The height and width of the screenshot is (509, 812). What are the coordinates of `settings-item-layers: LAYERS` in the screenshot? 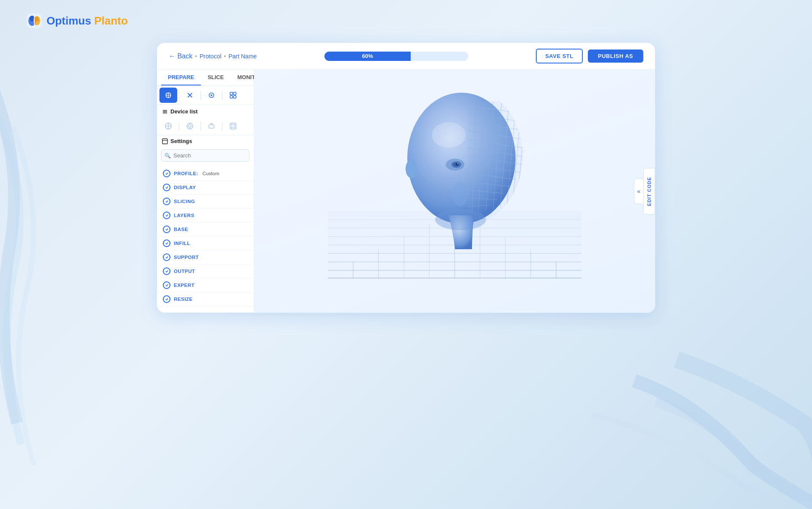 It's located at (206, 216).